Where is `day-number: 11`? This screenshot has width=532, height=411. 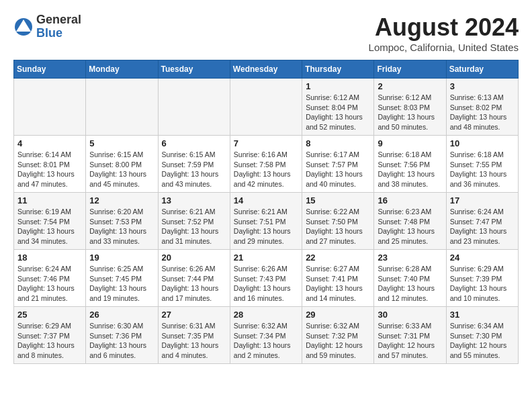 day-number: 11 is located at coordinates (50, 200).